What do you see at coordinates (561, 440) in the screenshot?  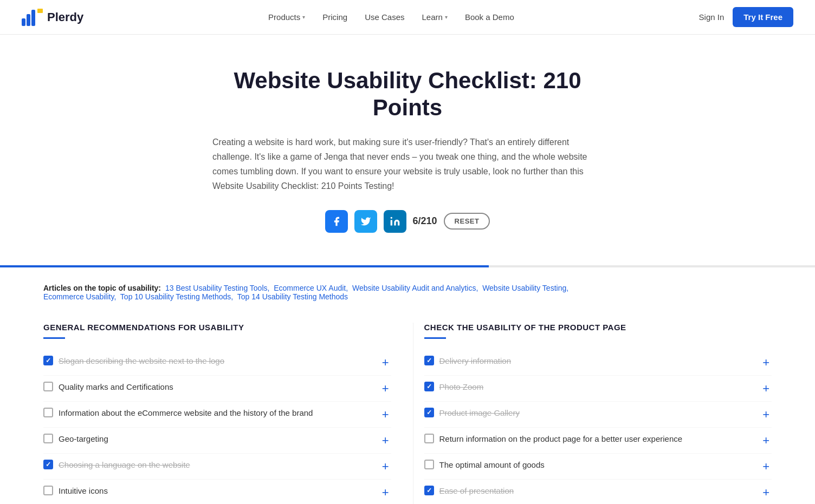 I see `item-label-r4: Return information on the product page f…` at bounding box center [561, 440].